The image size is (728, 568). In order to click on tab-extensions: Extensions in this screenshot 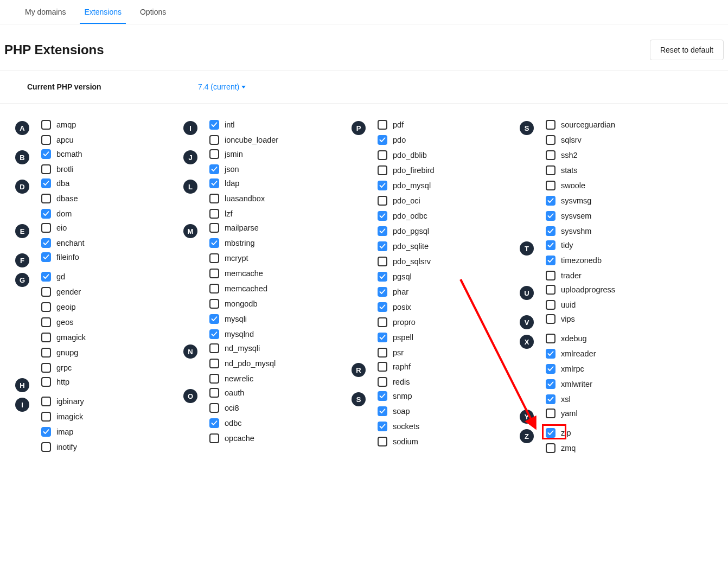, I will do `click(103, 12)`.